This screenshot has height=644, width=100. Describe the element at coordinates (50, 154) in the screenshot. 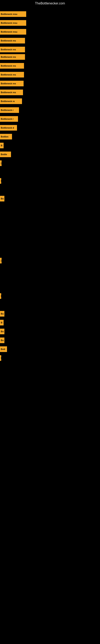

I see `bar-row: Bottle` at that location.